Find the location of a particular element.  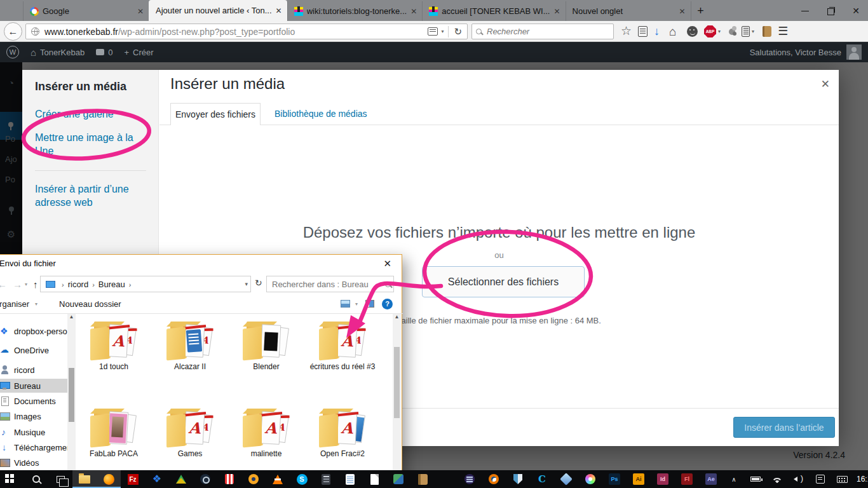

volume-icon is located at coordinates (799, 479).